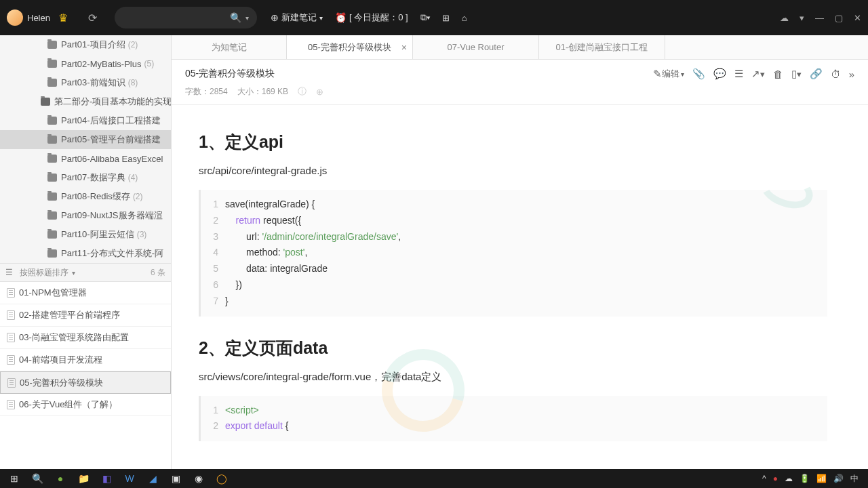  What do you see at coordinates (85, 293) in the screenshot?
I see `note-item: 01-NPM包管理器` at bounding box center [85, 293].